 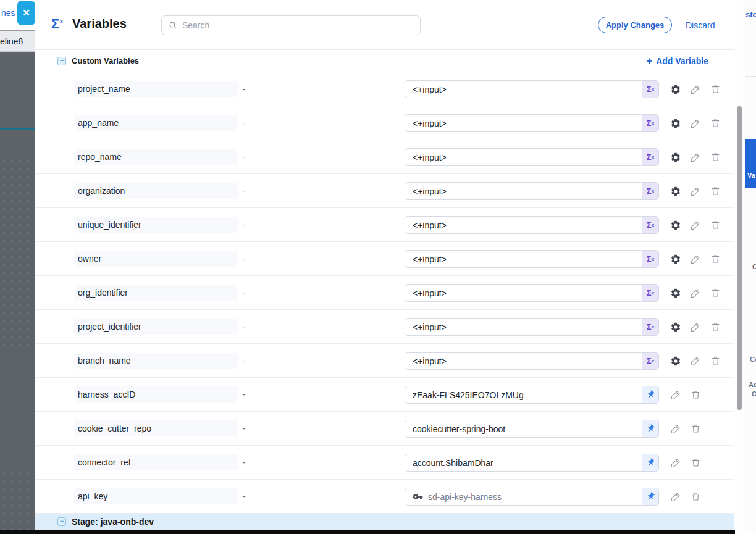 I want to click on variable-value-input: zEaak-FLS425IEO7OLzMUg, so click(x=532, y=395).